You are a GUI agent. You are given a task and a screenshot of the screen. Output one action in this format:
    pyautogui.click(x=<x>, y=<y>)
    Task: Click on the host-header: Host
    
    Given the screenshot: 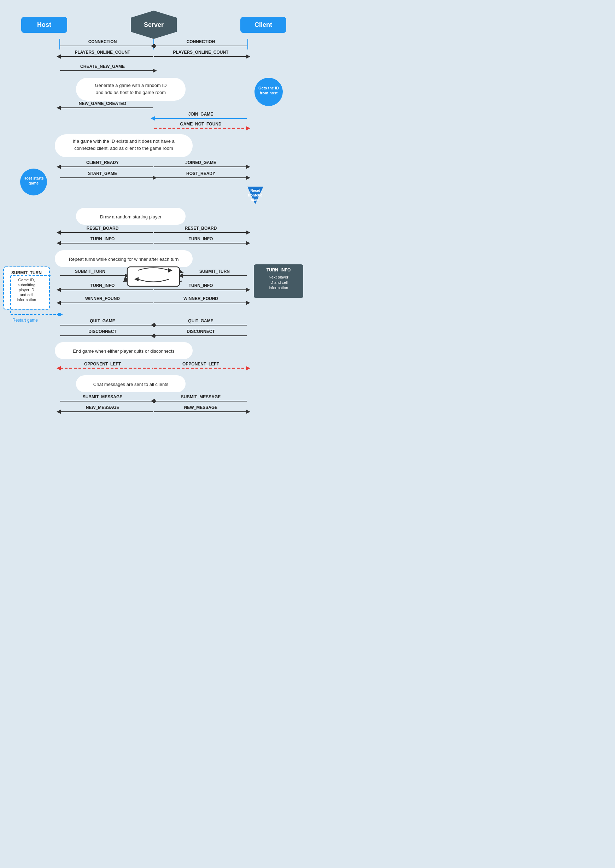 What is the action you would take?
    pyautogui.click(x=44, y=25)
    